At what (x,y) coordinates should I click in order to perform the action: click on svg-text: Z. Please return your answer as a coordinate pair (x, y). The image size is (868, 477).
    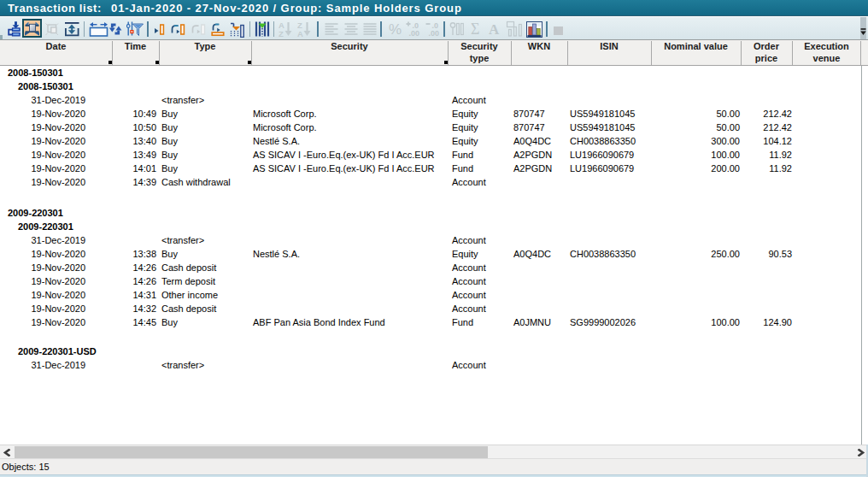
    Looking at the image, I should click on (281, 34).